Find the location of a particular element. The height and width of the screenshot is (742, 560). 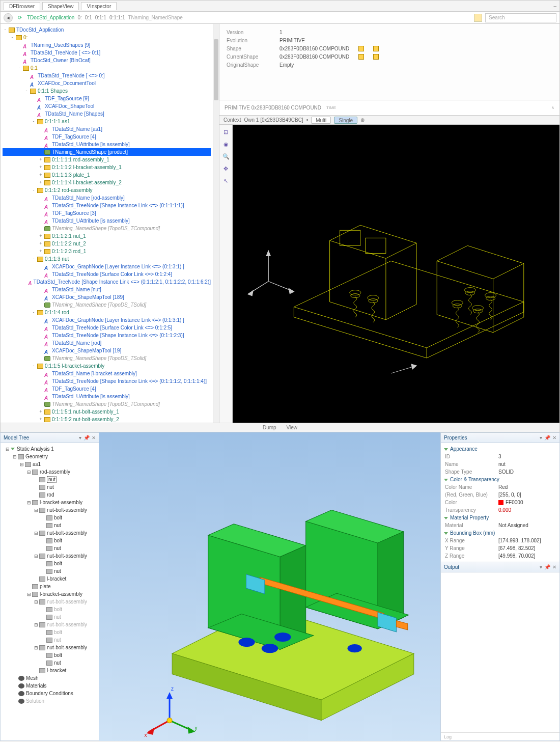

tree-node: TDF_TagSource [3] is located at coordinates (107, 213).